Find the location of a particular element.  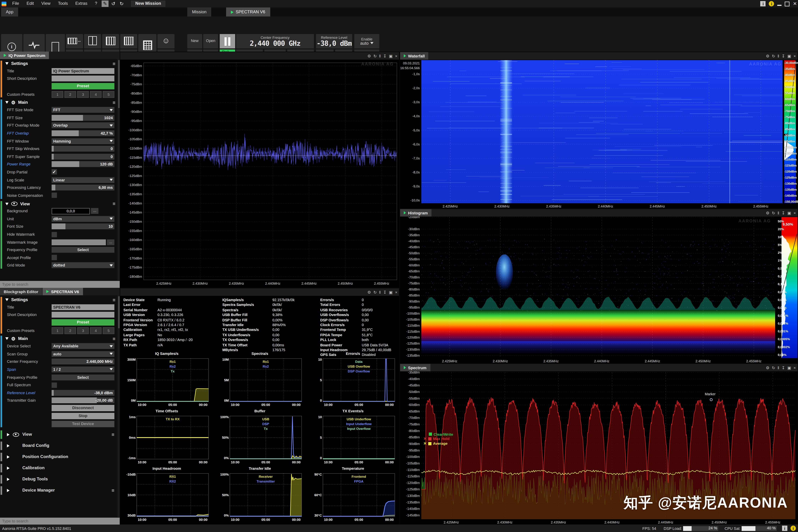

preset-5: 5 is located at coordinates (109, 94).